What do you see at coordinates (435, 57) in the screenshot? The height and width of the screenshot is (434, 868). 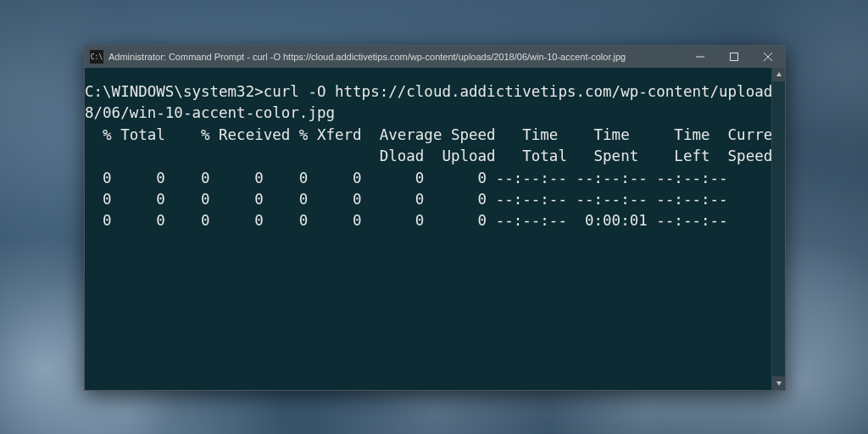 I see `titlebar: C:\ Administrator: Command Prompt - curl…` at bounding box center [435, 57].